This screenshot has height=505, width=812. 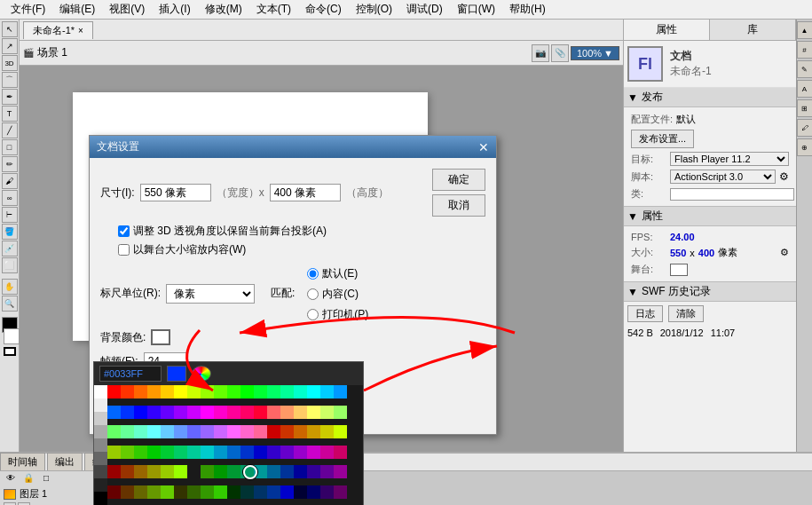 What do you see at coordinates (722, 177) in the screenshot?
I see `script-select: ActionScript 3.0` at bounding box center [722, 177].